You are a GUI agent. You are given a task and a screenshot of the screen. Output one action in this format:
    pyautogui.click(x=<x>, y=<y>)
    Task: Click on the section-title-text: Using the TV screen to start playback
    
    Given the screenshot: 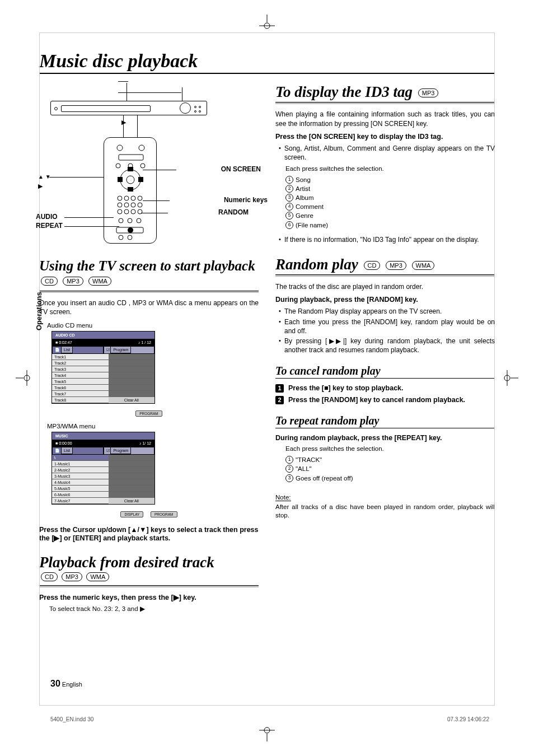 What is the action you would take?
    pyautogui.click(x=147, y=265)
    